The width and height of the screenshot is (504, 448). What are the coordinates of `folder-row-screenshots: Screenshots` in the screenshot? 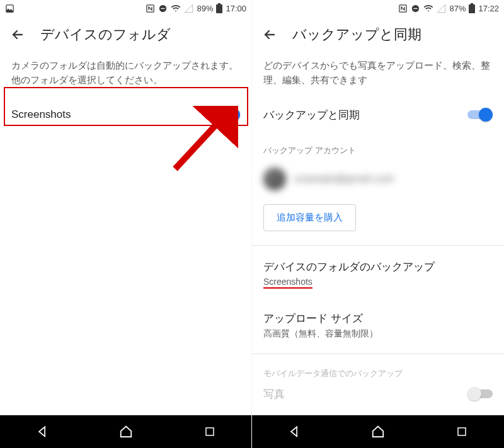 It's located at (126, 115).